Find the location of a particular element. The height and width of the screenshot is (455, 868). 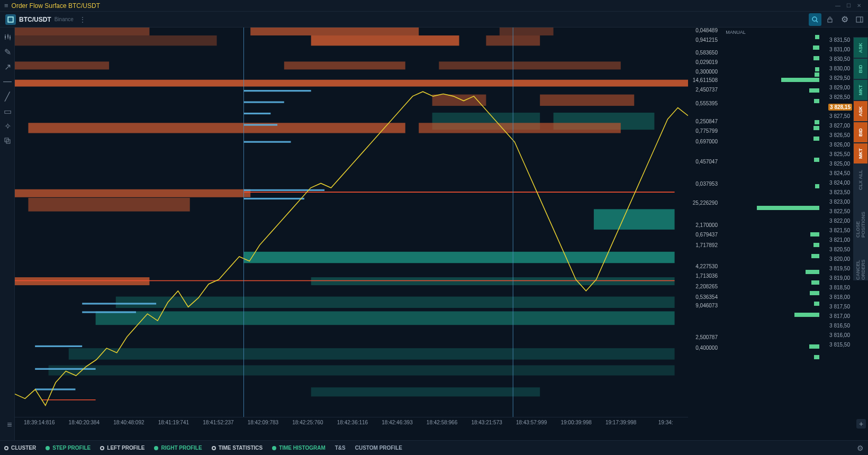

time-axis: ≡ 18:39:14:81618:40:20:38418:40:48:09218… is located at coordinates (351, 429).